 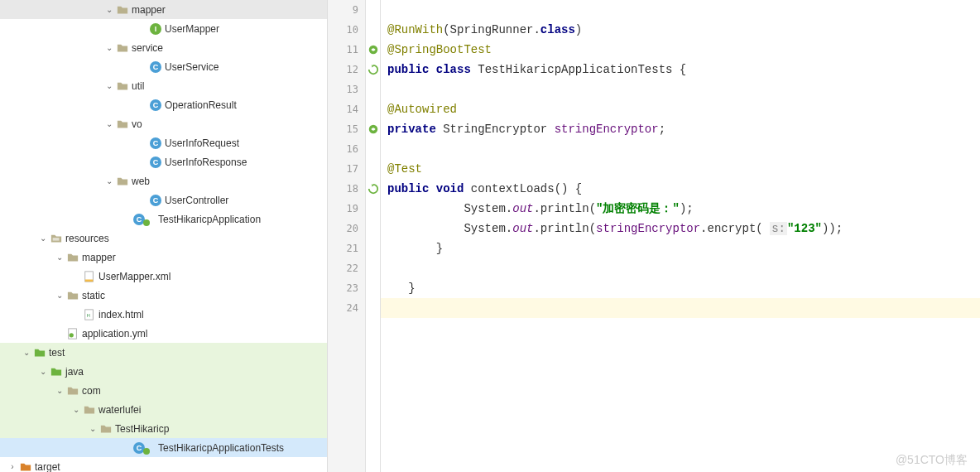 What do you see at coordinates (164, 86) in the screenshot?
I see `tree-item: ⌄util` at bounding box center [164, 86].